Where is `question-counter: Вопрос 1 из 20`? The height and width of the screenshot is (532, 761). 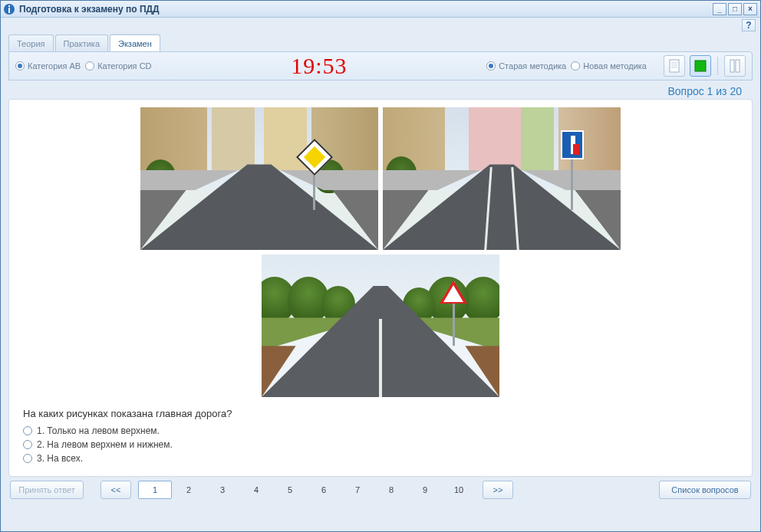 question-counter: Вопрос 1 из 20 is located at coordinates (380, 90).